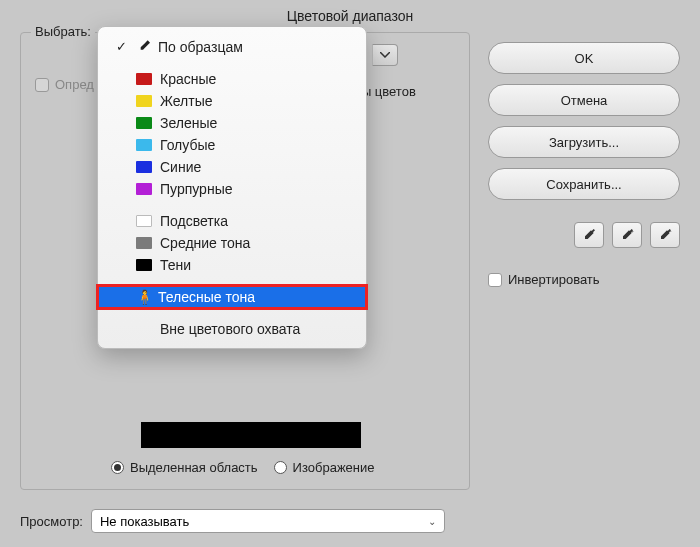 The image size is (700, 547). Describe the element at coordinates (554, 280) in the screenshot. I see `invert-label: Инвертировать` at that location.